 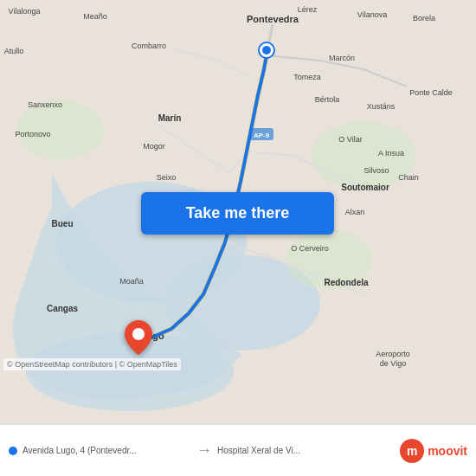 What do you see at coordinates (95, 16) in the screenshot?
I see `svg-text: Meaño` at bounding box center [95, 16].